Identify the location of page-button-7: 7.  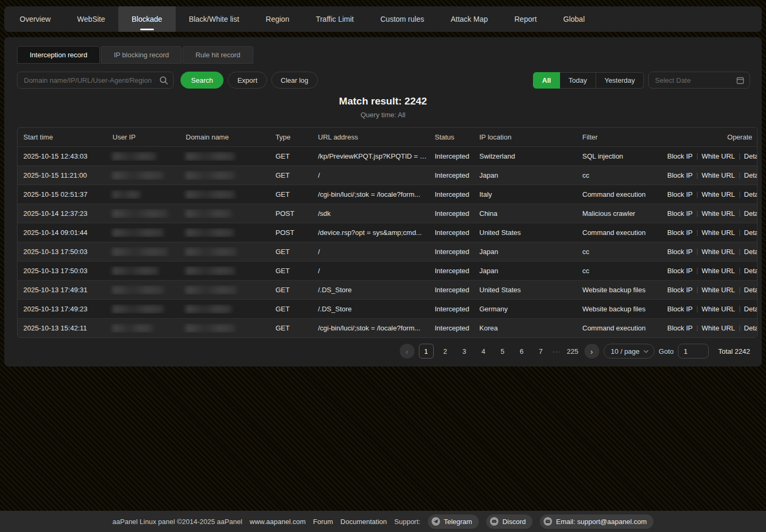
(541, 351).